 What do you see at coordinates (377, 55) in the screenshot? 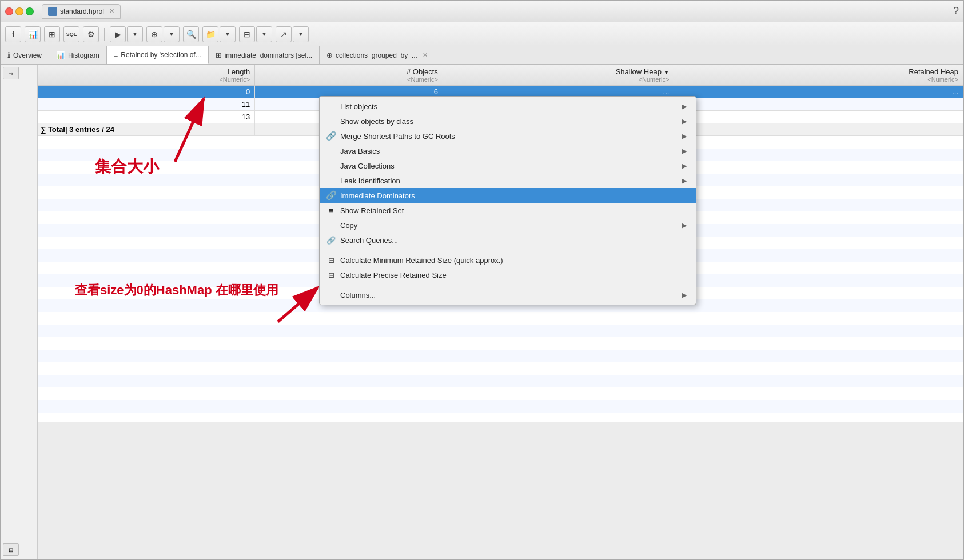
I see `nav-tab-collections: ⊕ collections_grouped_by_... ✕` at bounding box center [377, 55].